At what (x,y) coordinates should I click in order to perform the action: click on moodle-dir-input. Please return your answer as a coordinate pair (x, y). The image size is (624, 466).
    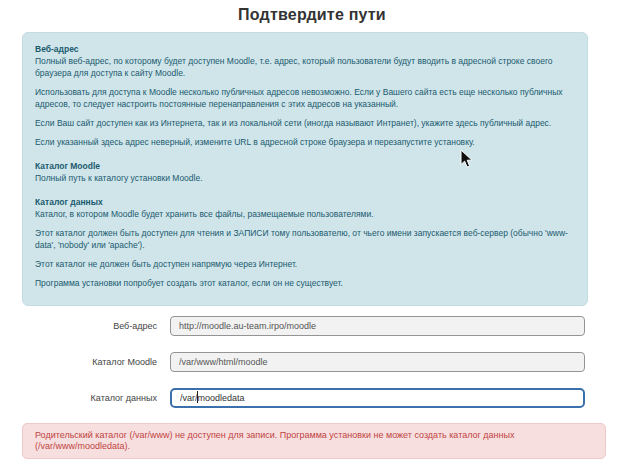
    Looking at the image, I should click on (378, 362).